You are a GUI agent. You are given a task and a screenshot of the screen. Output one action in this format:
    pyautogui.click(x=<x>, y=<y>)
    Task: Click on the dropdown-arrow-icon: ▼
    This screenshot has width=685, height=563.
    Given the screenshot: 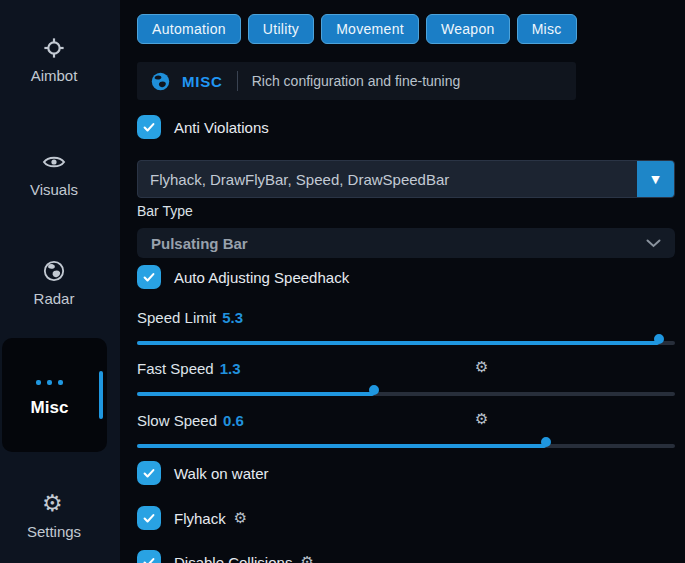 What is the action you would take?
    pyautogui.click(x=655, y=180)
    